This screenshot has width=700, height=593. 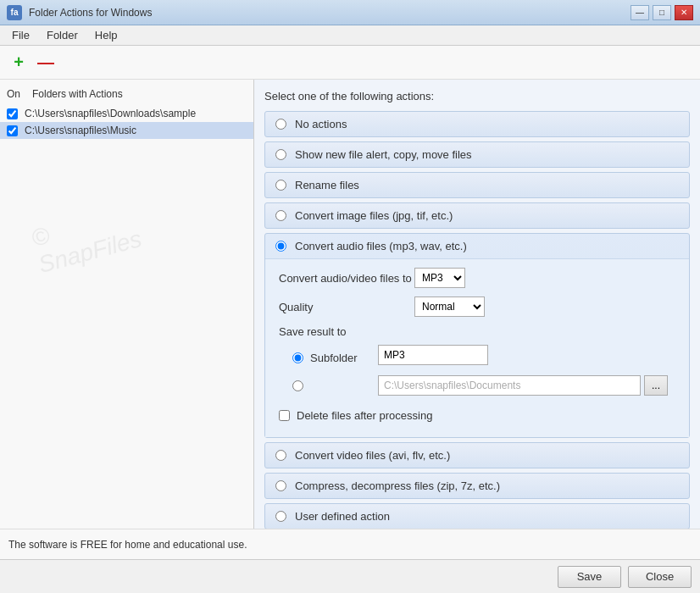 What do you see at coordinates (298, 386) in the screenshot?
I see `radio-path` at bounding box center [298, 386].